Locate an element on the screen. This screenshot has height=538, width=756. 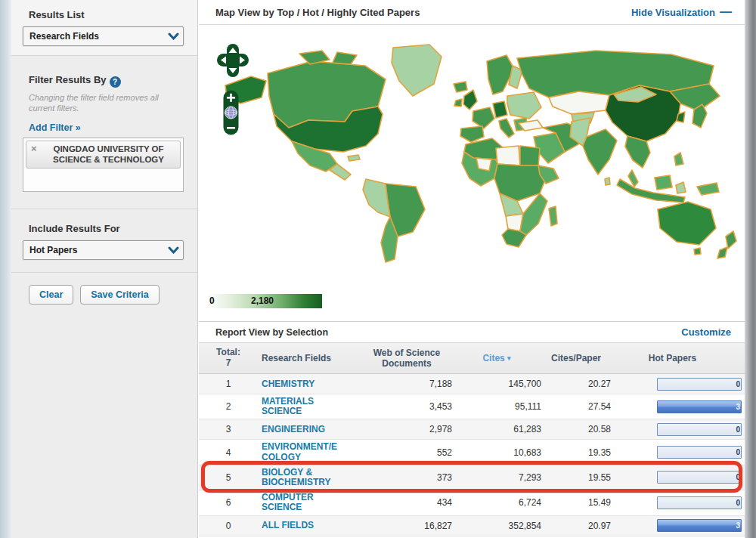
collapse-icon: — is located at coordinates (726, 12).